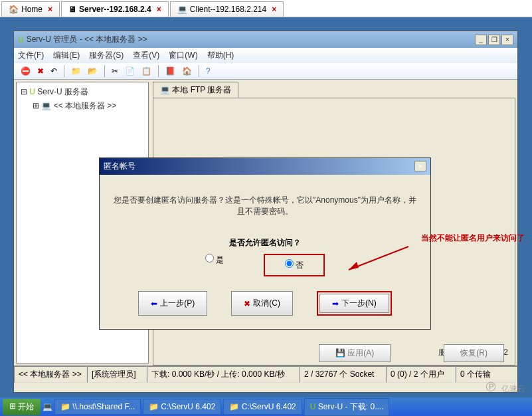 Image resolution: width=532 pixels, height=416 pixels. I want to click on menu-view: 查看(V), so click(146, 56).